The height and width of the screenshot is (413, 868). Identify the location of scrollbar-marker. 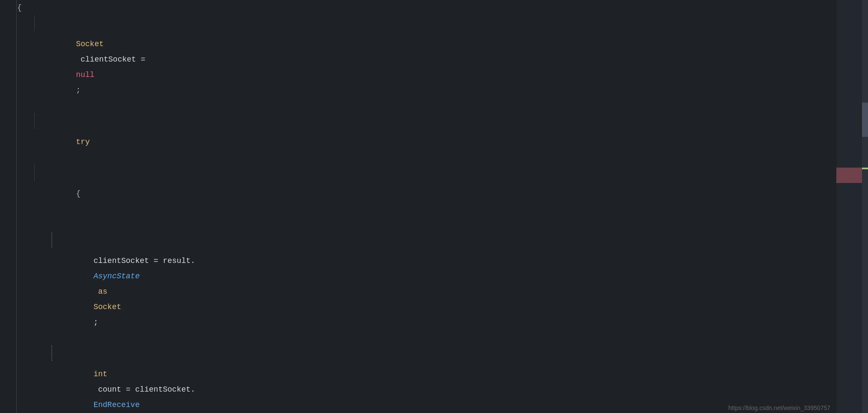
(865, 168).